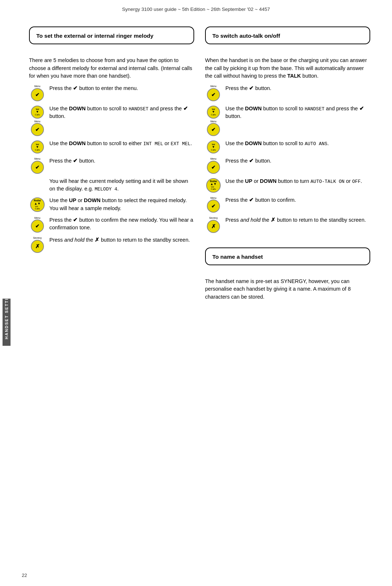  I want to click on step-3-text: Use the DOWN button to scroll to either …, so click(122, 144).